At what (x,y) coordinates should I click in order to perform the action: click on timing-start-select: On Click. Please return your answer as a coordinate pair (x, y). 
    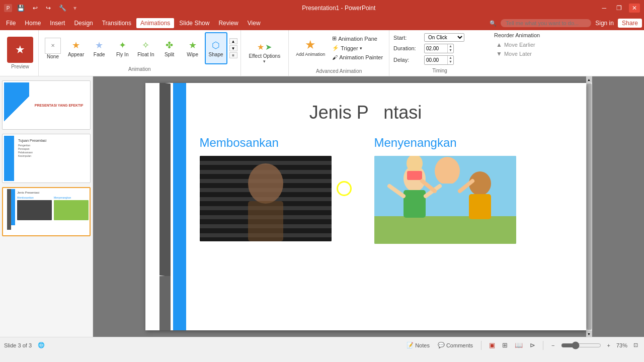
    Looking at the image, I should click on (444, 37).